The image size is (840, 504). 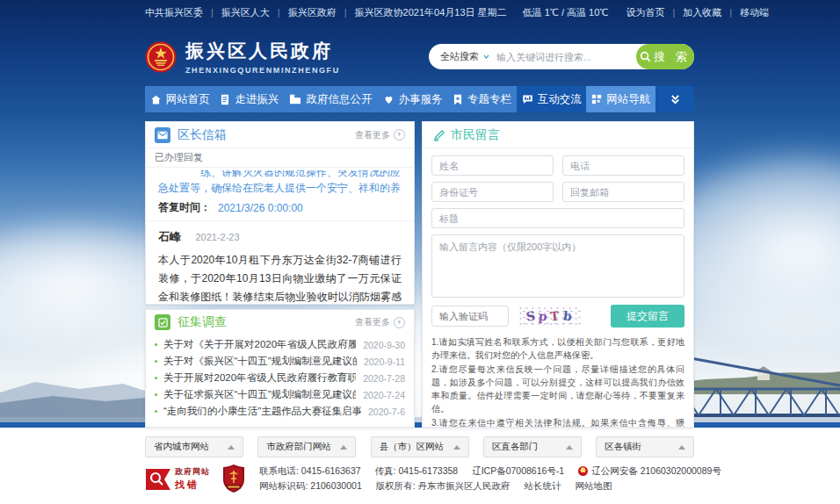 What do you see at coordinates (421, 100) in the screenshot?
I see `nav-label: 办事服务` at bounding box center [421, 100].